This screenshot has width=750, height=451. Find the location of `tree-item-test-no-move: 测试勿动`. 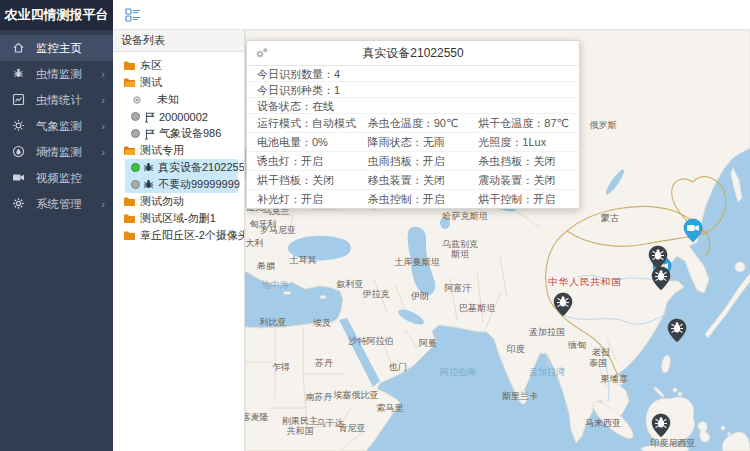

tree-item-test-no-move: 测试勿动 is located at coordinates (178, 202).